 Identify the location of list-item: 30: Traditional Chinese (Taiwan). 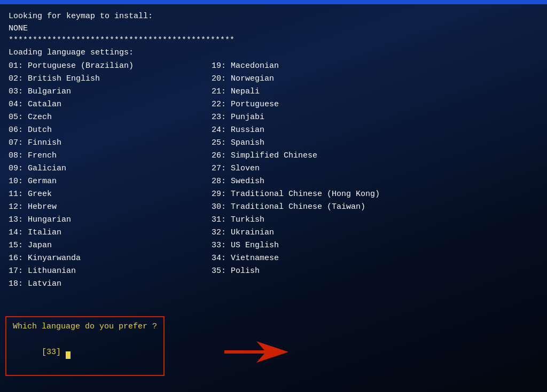
(361, 207).